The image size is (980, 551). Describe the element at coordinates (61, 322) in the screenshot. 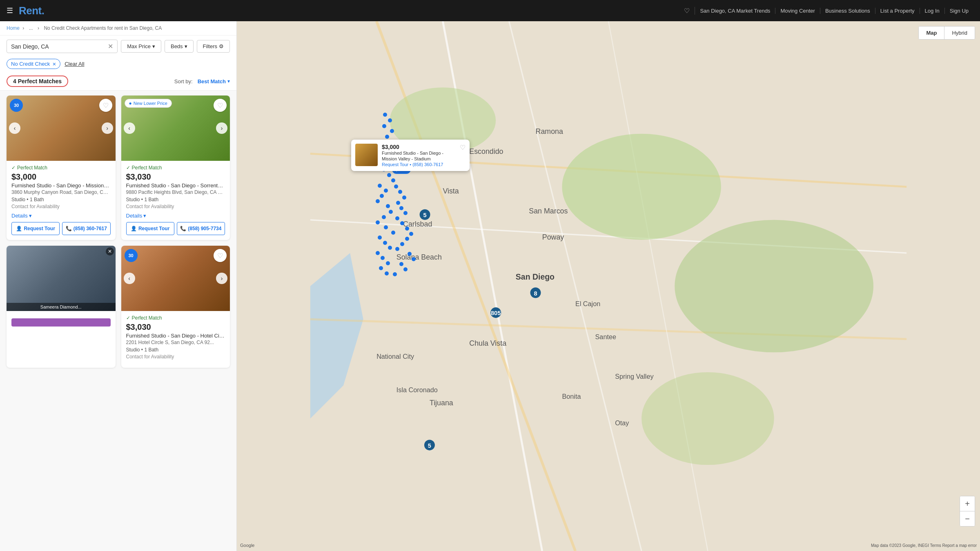

I see `ad-action-bar` at that location.